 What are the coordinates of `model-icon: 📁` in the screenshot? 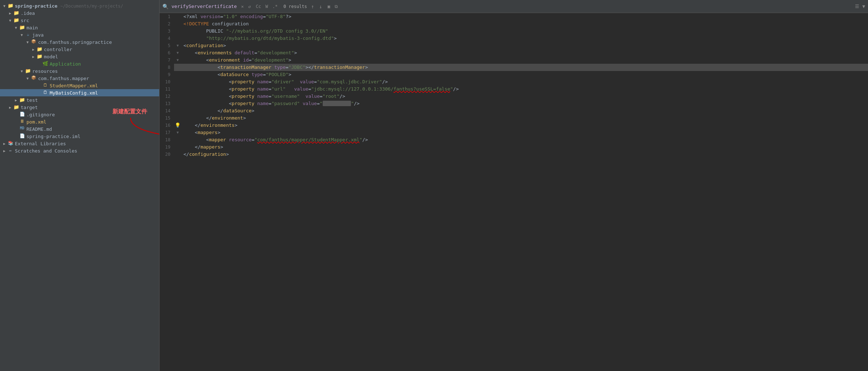 It's located at (40, 57).